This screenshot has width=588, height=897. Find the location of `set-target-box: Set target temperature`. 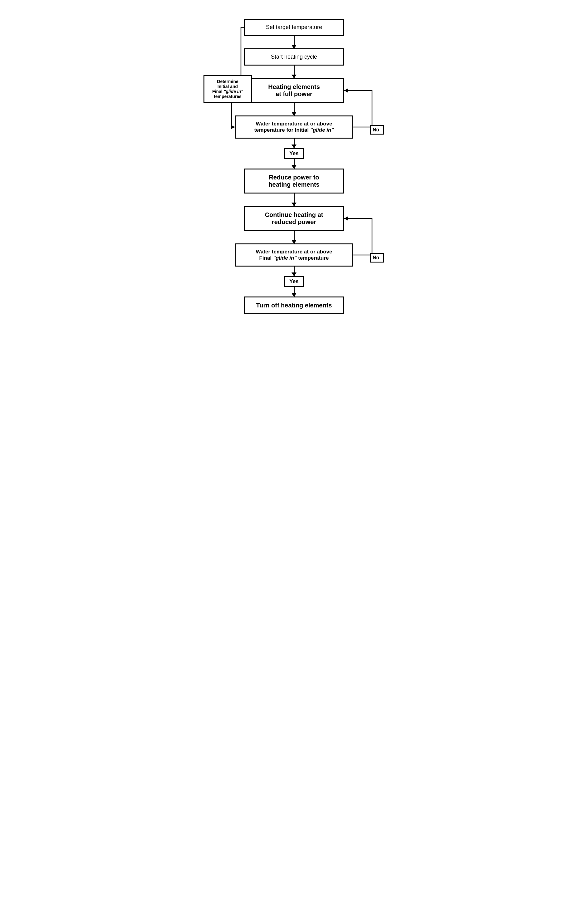

set-target-box: Set target temperature is located at coordinates (294, 27).